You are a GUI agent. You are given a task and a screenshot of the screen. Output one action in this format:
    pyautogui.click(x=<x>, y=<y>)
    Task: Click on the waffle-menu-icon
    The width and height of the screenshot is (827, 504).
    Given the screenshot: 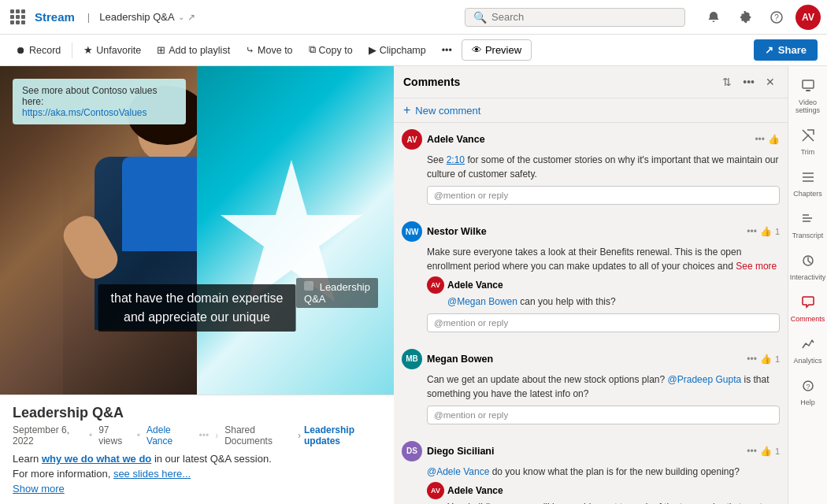 What is the action you would take?
    pyautogui.click(x=17, y=17)
    